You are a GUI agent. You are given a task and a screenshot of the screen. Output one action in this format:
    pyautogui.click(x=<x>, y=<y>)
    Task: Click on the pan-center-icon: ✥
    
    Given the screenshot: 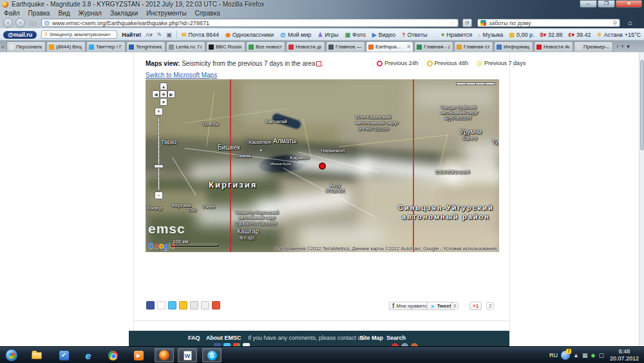 What is the action you would take?
    pyautogui.click(x=164, y=94)
    